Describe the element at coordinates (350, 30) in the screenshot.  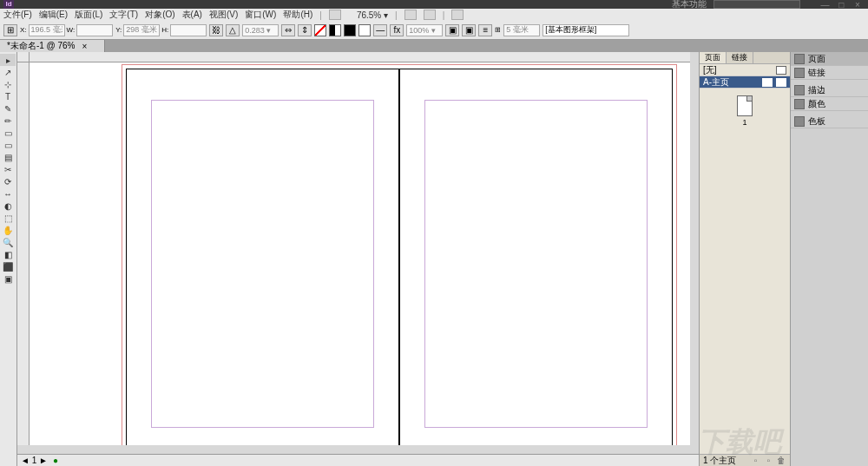
I see `color-black` at that location.